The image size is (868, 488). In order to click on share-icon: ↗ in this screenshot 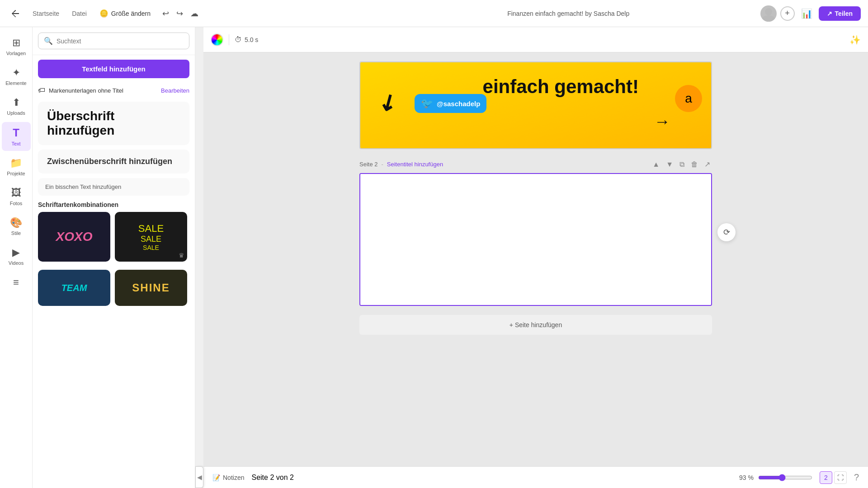, I will do `click(830, 14)`.